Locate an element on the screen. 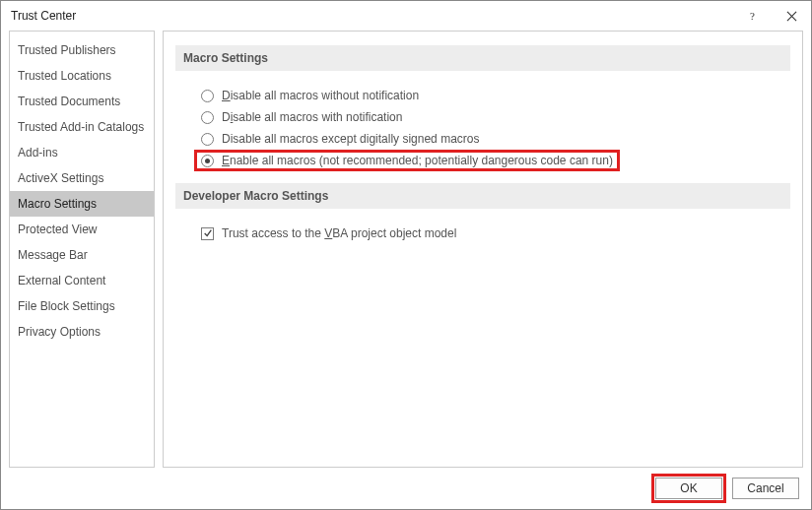  radio-disable-except-signed: Disable all macros except digitally sign… is located at coordinates (496, 139).